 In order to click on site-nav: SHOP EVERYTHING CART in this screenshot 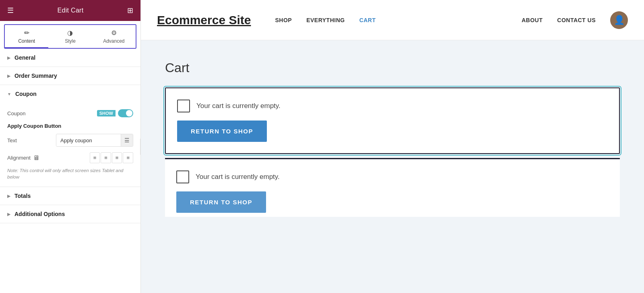, I will do `click(325, 20)`.